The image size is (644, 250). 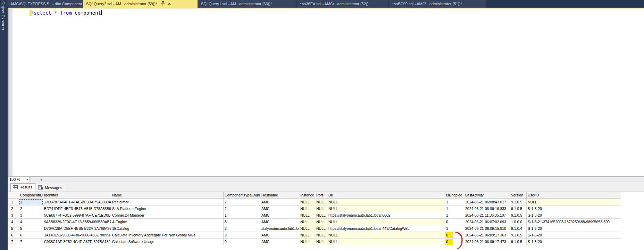 I want to click on grid-cell: 1A149E51-9630-4F86-9066-493E78895F09, so click(x=77, y=235).